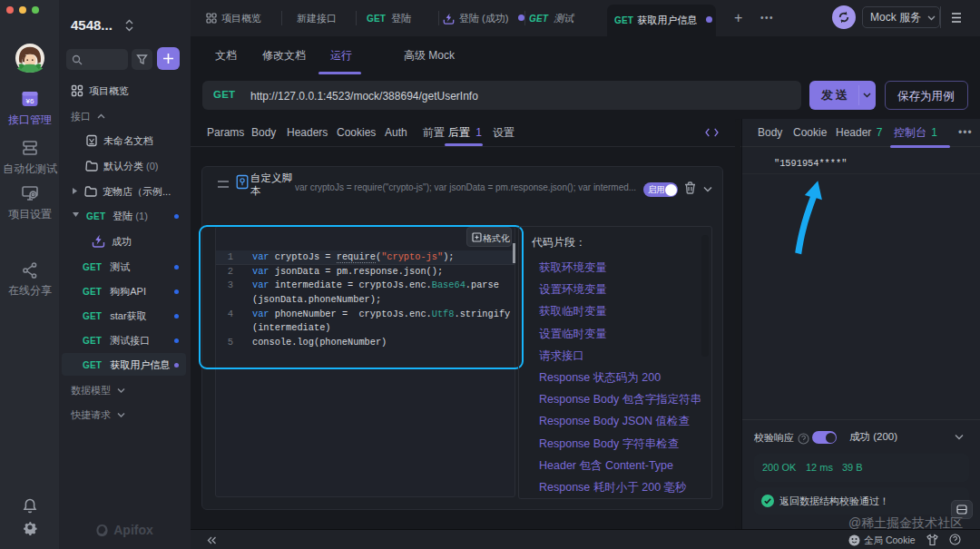  Describe the element at coordinates (30, 102) in the screenshot. I see `svg-text: ¥6` at that location.